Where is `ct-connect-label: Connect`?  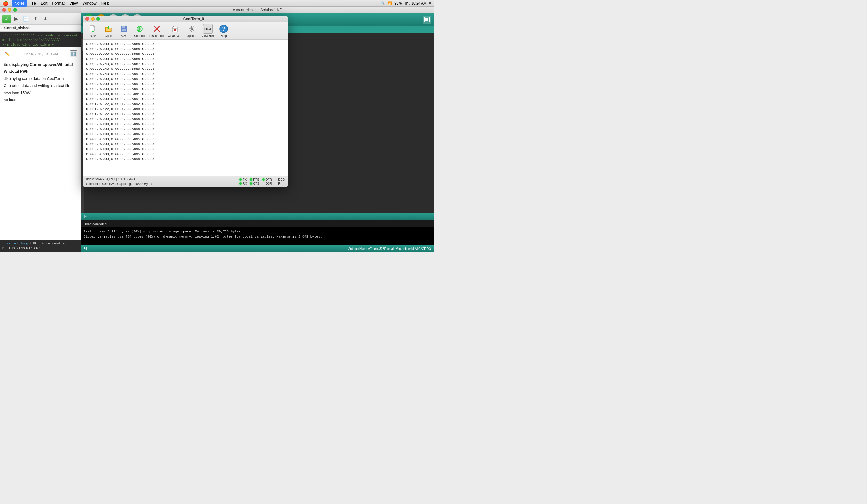
ct-connect-label: Connect is located at coordinates (140, 36).